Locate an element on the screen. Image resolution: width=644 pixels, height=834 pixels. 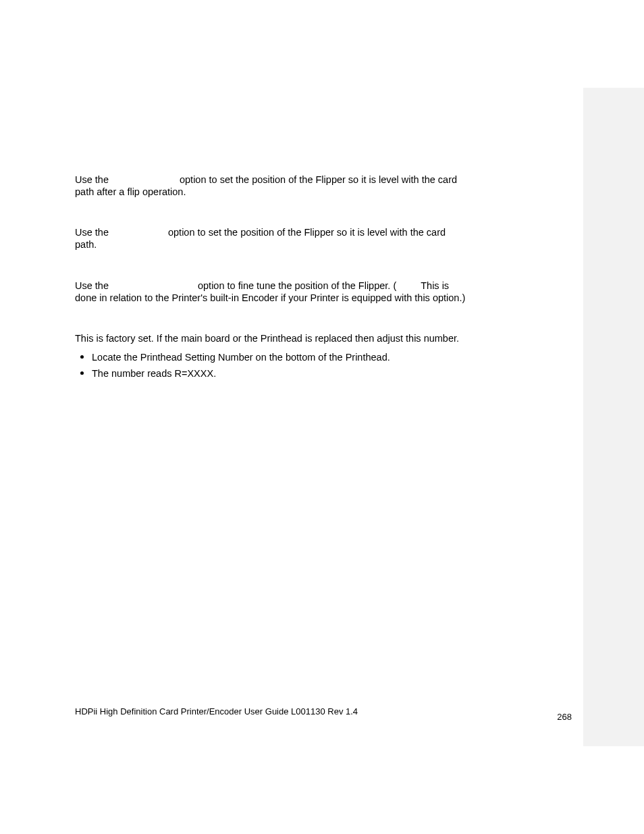
list-item-text: The number reads R=XXXX. is located at coordinates (154, 373).